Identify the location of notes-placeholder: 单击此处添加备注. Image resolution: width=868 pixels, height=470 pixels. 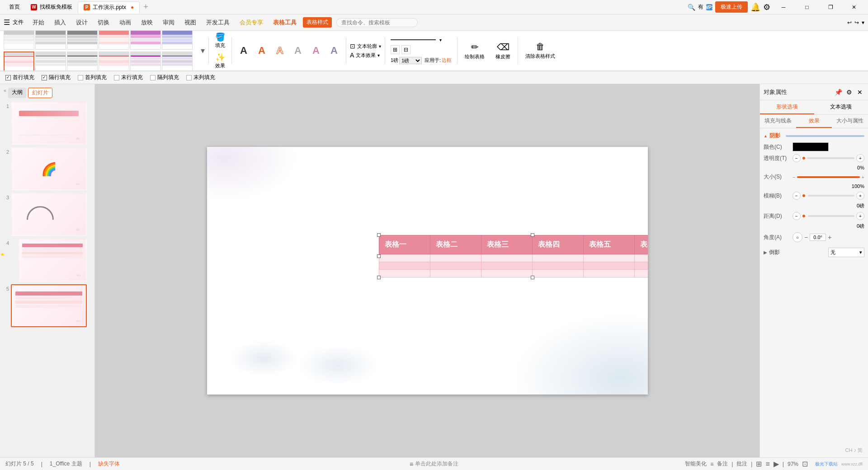
(437, 464).